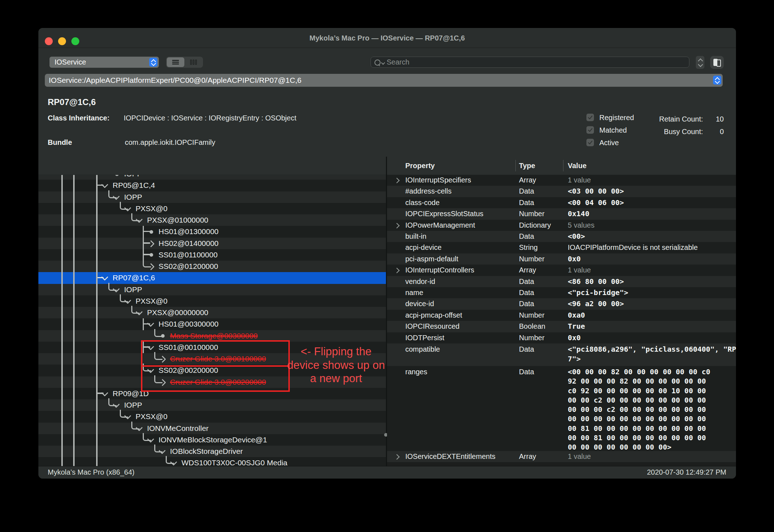  Describe the element at coordinates (562, 326) in the screenshot. I see `property-row: IOPCIResourcedBooleanTrue` at that location.